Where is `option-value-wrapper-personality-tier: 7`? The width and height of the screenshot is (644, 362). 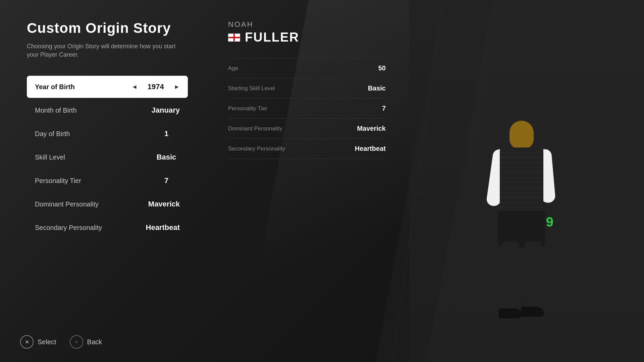
option-value-wrapper-personality-tier: 7 is located at coordinates (166, 181).